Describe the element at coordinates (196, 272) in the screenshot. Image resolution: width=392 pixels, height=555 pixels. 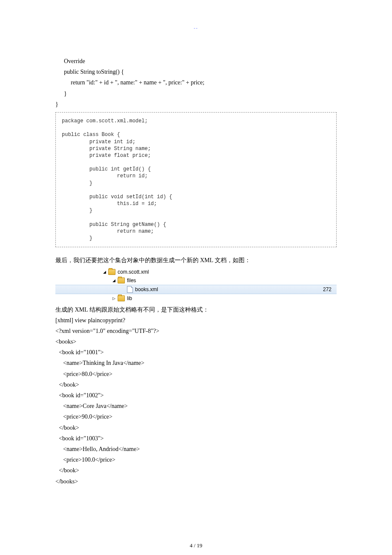
I see `tree-row-package: ◢ com.scott.xml` at that location.